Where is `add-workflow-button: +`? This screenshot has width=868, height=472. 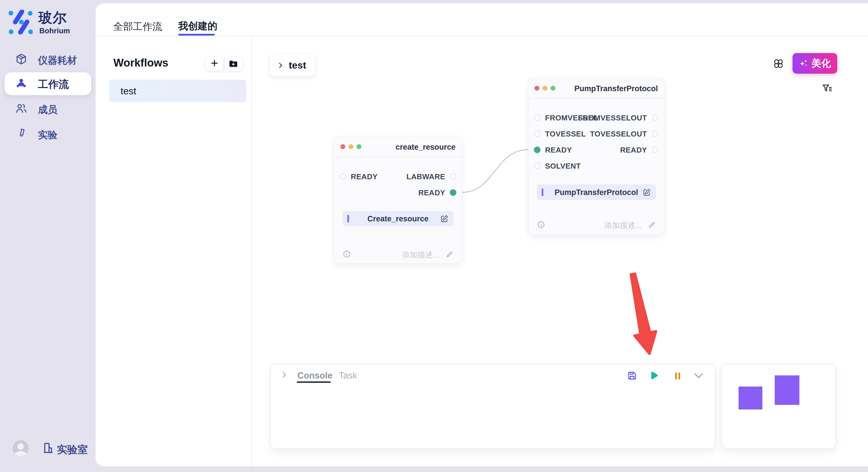 add-workflow-button: + is located at coordinates (214, 64).